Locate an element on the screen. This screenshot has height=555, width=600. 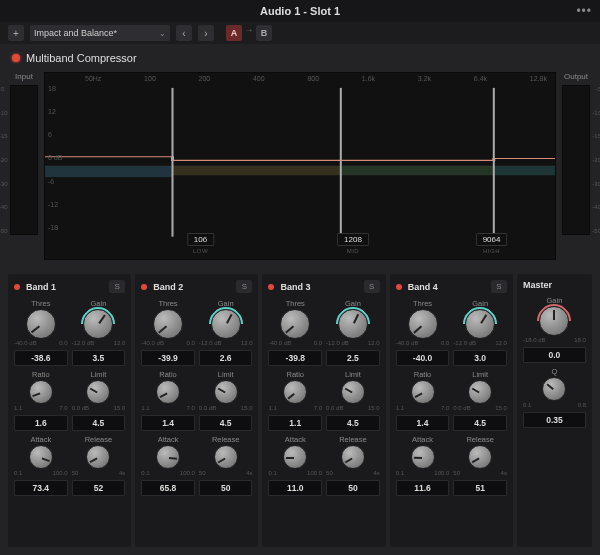
output-meter-body: -5-10-15-20-30-40-50 is located at coordinates (576, 160).